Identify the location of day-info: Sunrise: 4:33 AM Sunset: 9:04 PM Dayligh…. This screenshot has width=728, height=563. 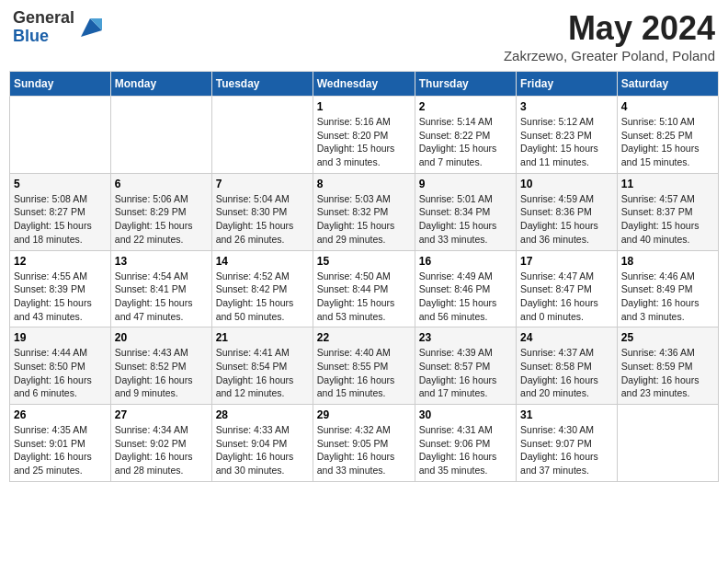
(263, 451).